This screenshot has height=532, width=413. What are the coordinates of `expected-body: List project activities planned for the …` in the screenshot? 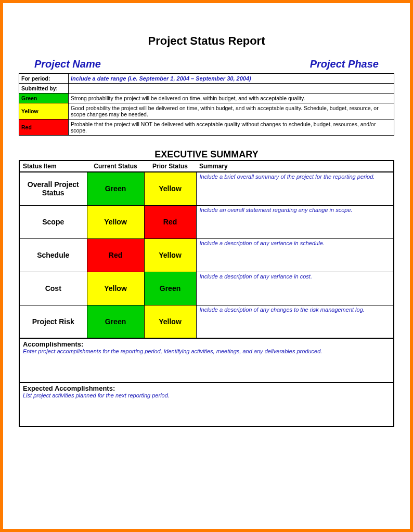 It's located at (206, 395).